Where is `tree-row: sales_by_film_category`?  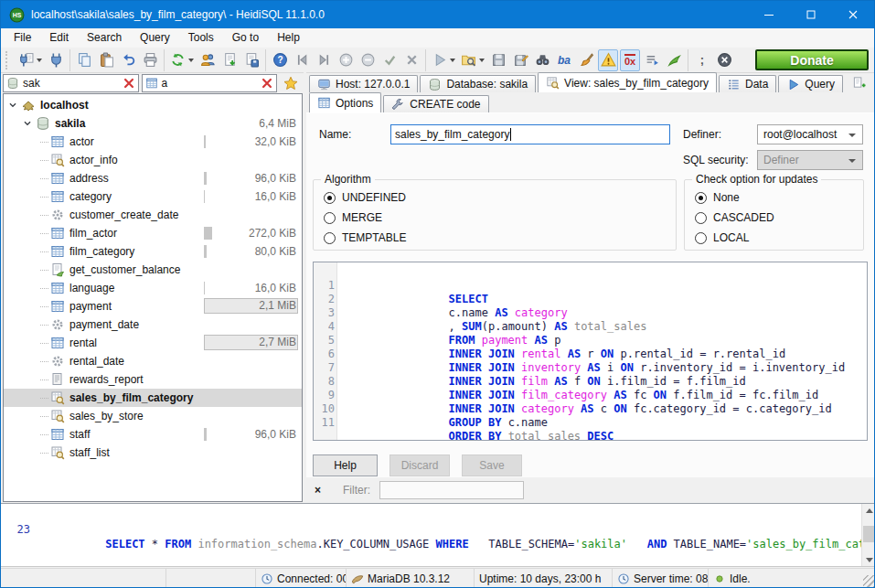
tree-row: sales_by_film_category is located at coordinates (153, 398).